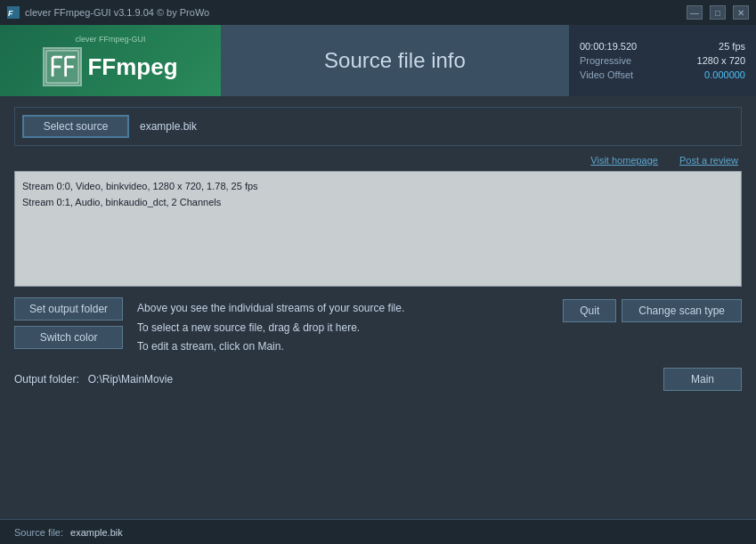  What do you see at coordinates (718, 12) in the screenshot?
I see `maximize-button: □` at bounding box center [718, 12].